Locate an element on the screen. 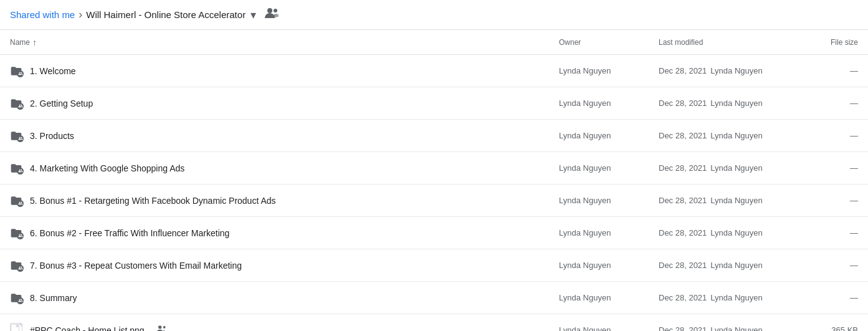 Image resolution: width=868 pixels, height=331 pixels. table-row: 7. Bonus #3 - Repeat Customers With Emai… is located at coordinates (434, 266).